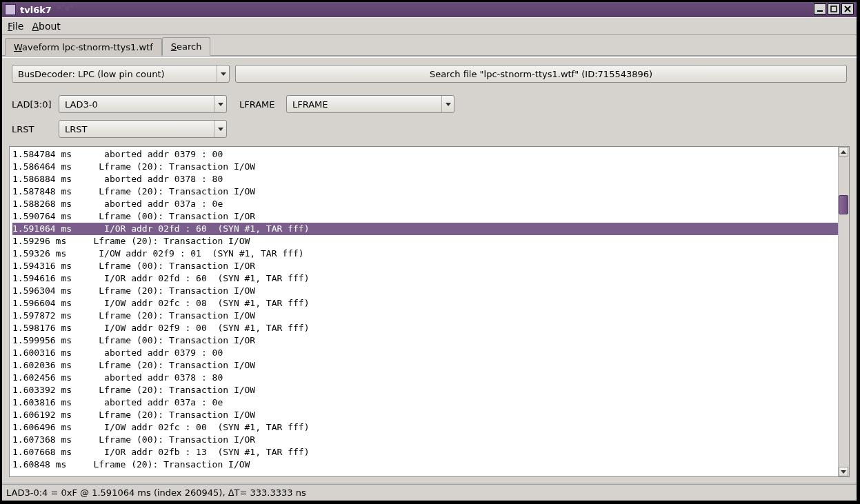  I want to click on search-button: Search file "lpc-stnorm-ttys1.wtf" (ID:7…, so click(541, 74).